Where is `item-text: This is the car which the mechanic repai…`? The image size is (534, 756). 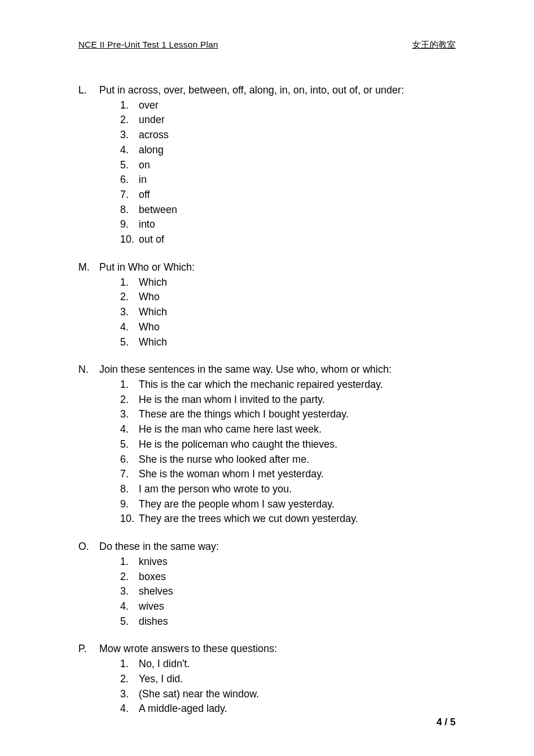 item-text: This is the car which the mechanic repai… is located at coordinates (297, 385).